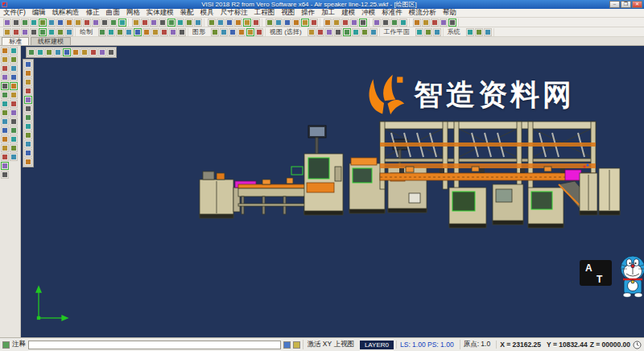  What do you see at coordinates (234, 13) in the screenshot?
I see `menu-item: 尺寸标注` at bounding box center [234, 13].